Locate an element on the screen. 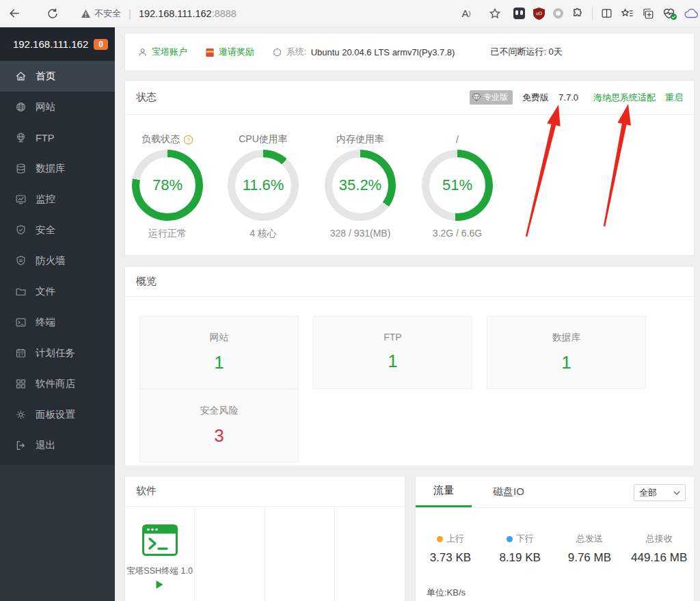  extension-dark-icon is located at coordinates (520, 14).